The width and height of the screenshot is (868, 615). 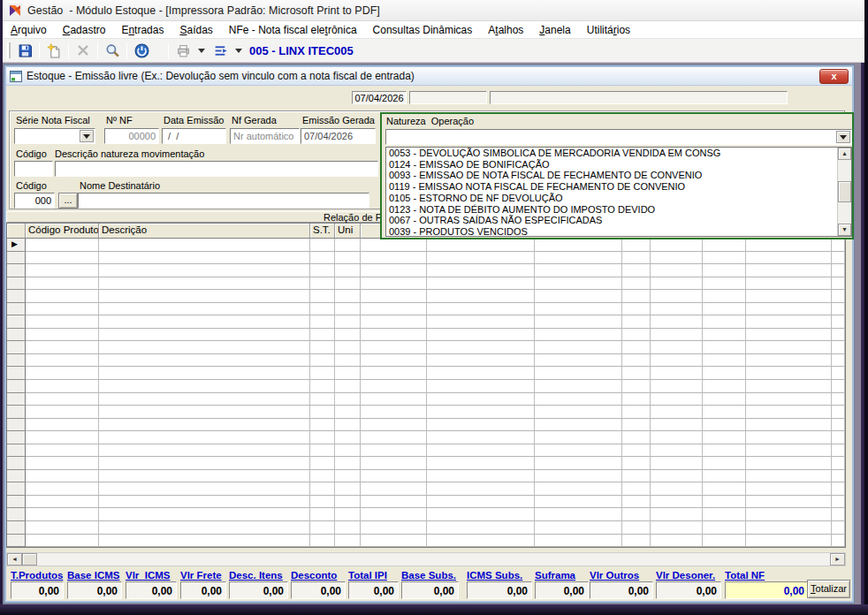 I want to click on natureza-combobox, so click(x=619, y=137).